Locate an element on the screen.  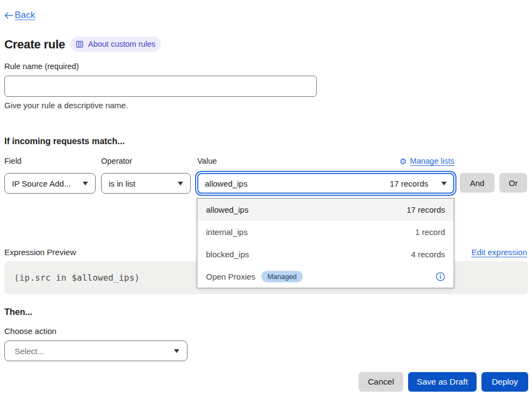
action-select: Select... is located at coordinates (96, 351).